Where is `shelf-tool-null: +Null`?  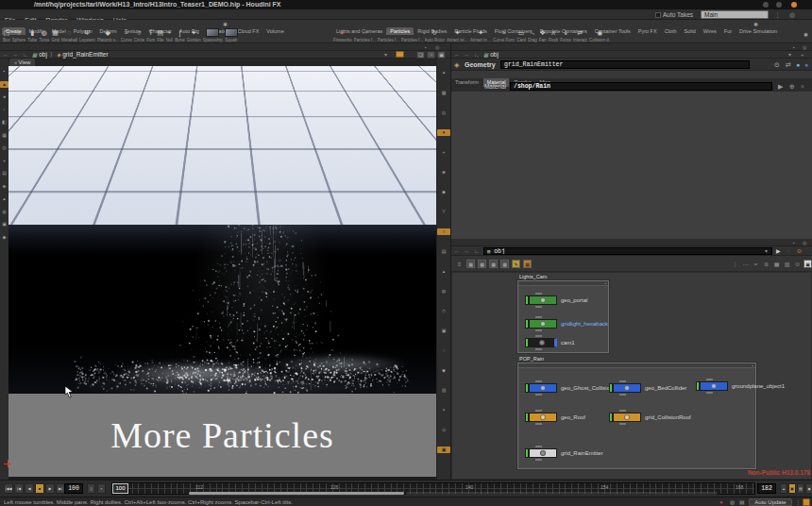 shelf-tool-null: +Null is located at coordinates (170, 36).